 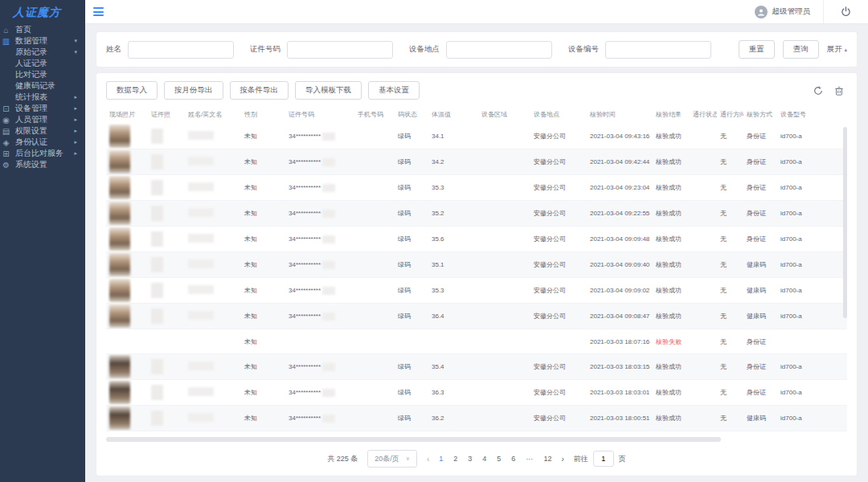 I want to click on cell-verify-time: 2021-03-03 18:00:51, so click(x=620, y=419).